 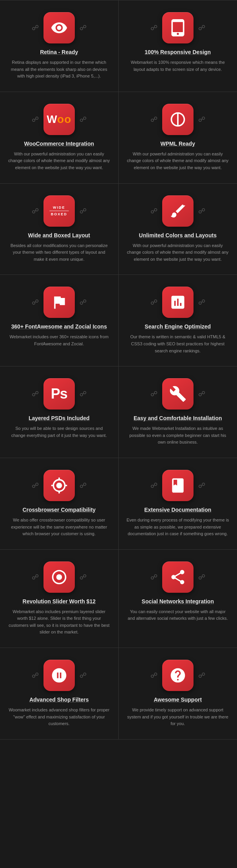 What do you see at coordinates (178, 46) in the screenshot?
I see `feature-responsive: ☍ ☍ 100% Responsive Design Webmarket is …` at bounding box center [178, 46].